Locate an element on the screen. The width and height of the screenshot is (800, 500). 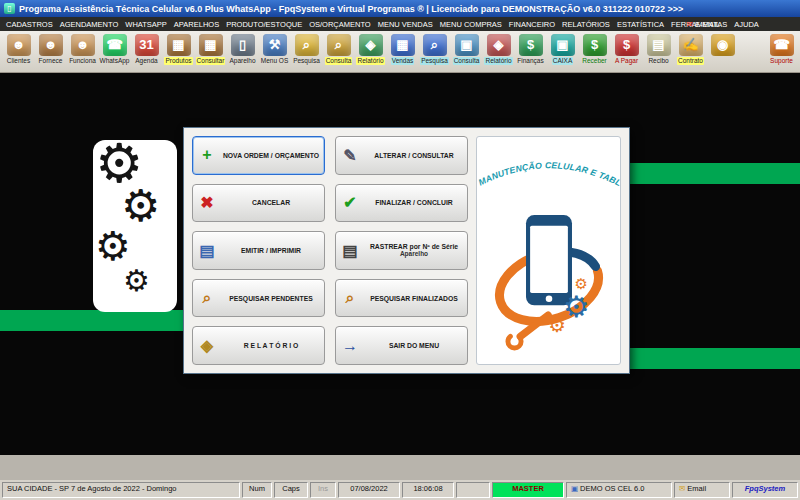
toolbar-button: ⌕ Consulta is located at coordinates (338, 49).